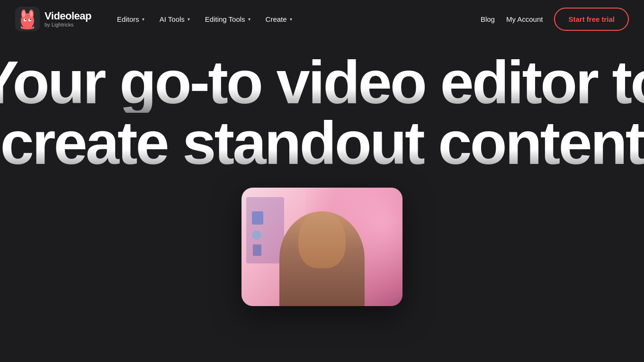  What do you see at coordinates (525, 19) in the screenshot?
I see `my-account-link: My Account` at bounding box center [525, 19].